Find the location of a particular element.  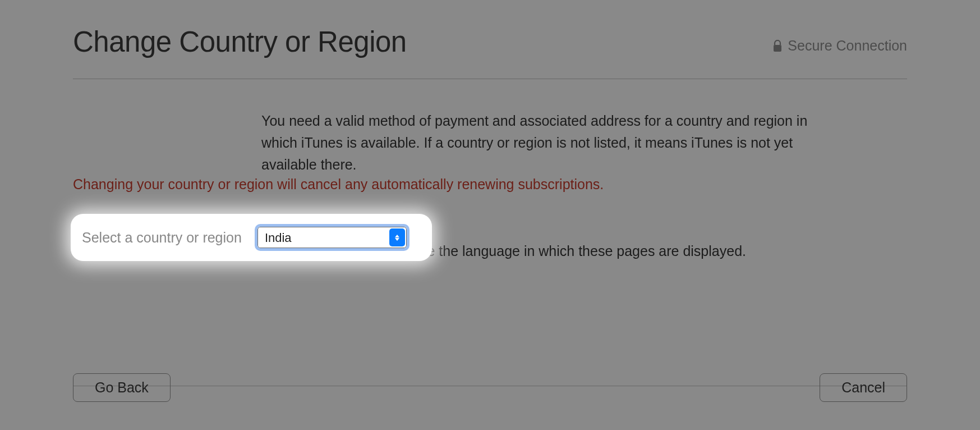

chevron-down-icon is located at coordinates (397, 239).